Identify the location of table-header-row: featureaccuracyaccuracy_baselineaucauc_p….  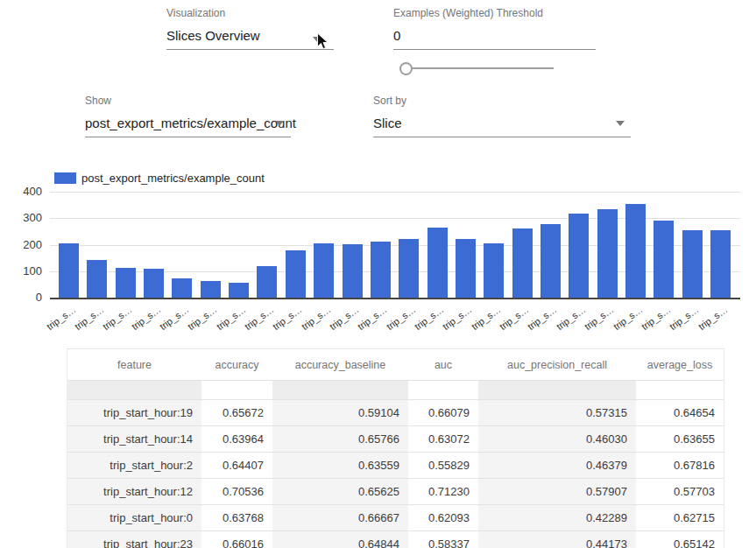
(396, 365).